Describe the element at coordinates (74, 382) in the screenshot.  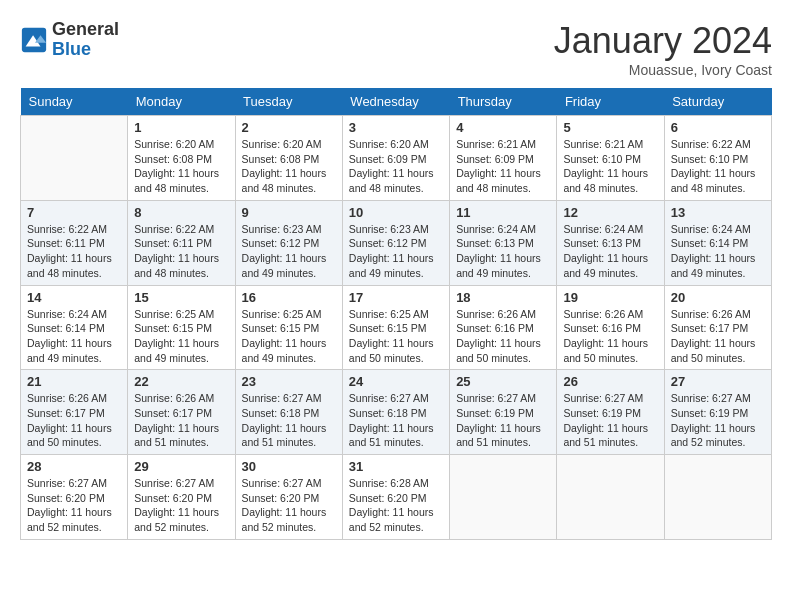
I see `day-number: 21` at that location.